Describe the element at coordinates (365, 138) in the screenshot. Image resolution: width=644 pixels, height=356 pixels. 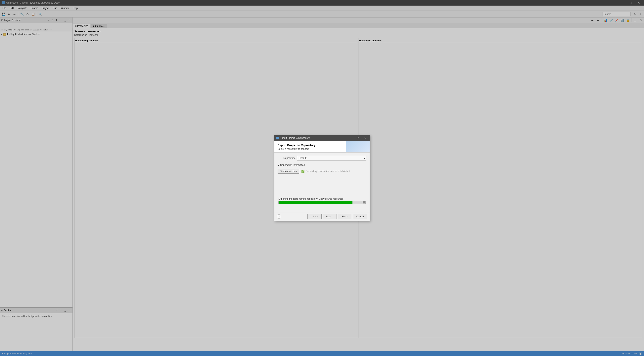
I see `dialog-close-btn: ✕` at that location.